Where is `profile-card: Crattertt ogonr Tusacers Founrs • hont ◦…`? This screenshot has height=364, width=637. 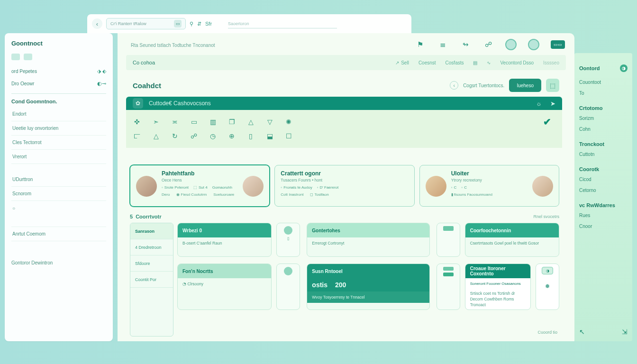
profile-card: Crattertt ogonr Tusacers Founrs • hont ◦… is located at coordinates (344, 186).